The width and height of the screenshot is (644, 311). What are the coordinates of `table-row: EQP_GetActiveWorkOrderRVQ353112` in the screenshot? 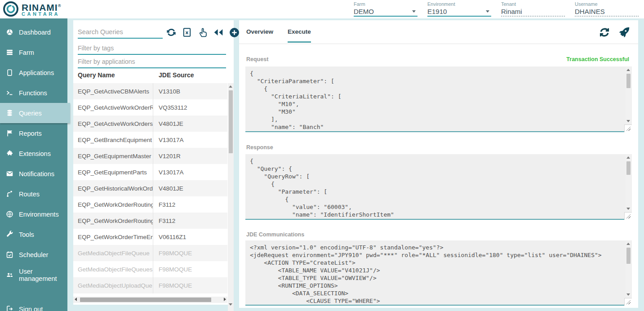 It's located at (150, 107).